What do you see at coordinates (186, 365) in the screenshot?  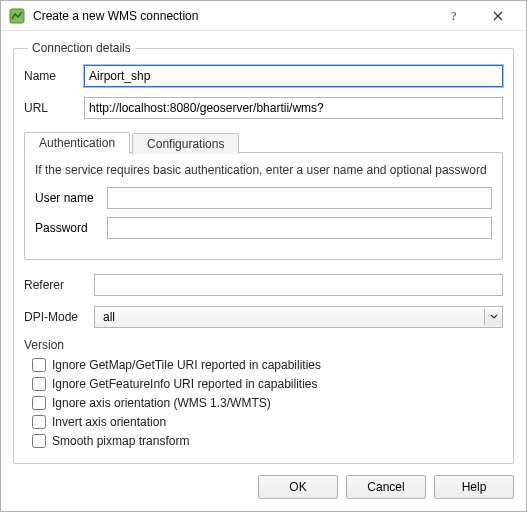 I see `checkbox-ignore-getmap-label: Ignore GetMap/GetTile URI reported in ca…` at bounding box center [186, 365].